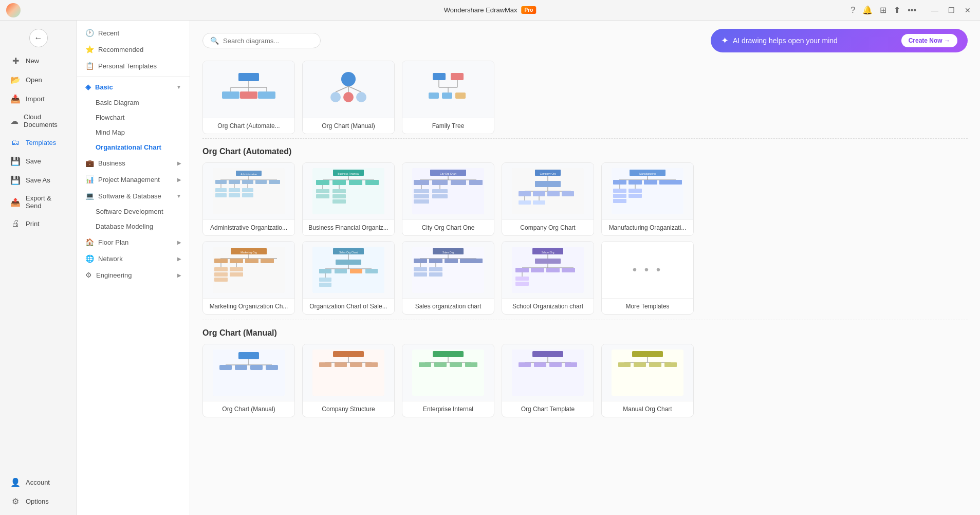 This screenshot has height=515, width=980. Describe the element at coordinates (262, 41) in the screenshot. I see `search-box: 🔍` at that location.